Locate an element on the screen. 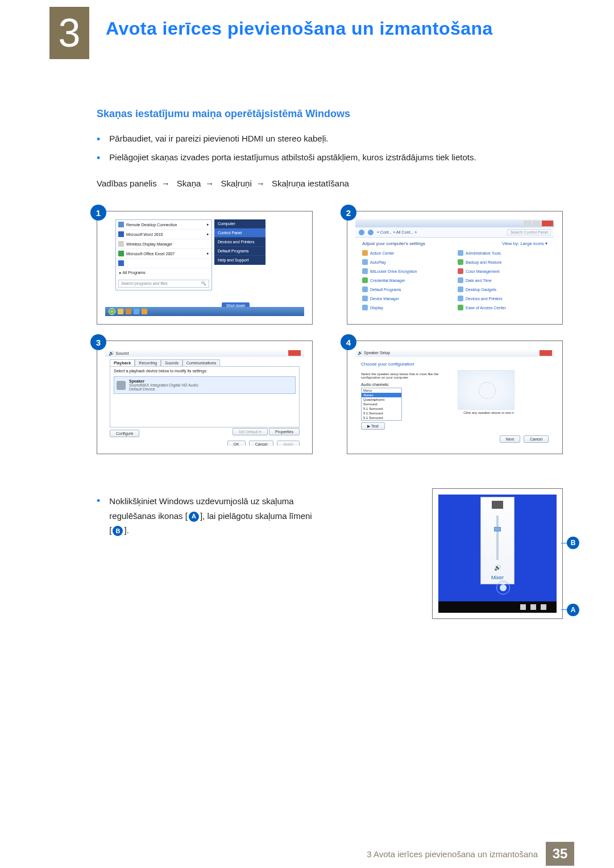 The width and height of the screenshot is (614, 868). screenshot-speaker-setup: 4 🔊 Speaker Setup Choose your configurat… is located at coordinates (455, 397).